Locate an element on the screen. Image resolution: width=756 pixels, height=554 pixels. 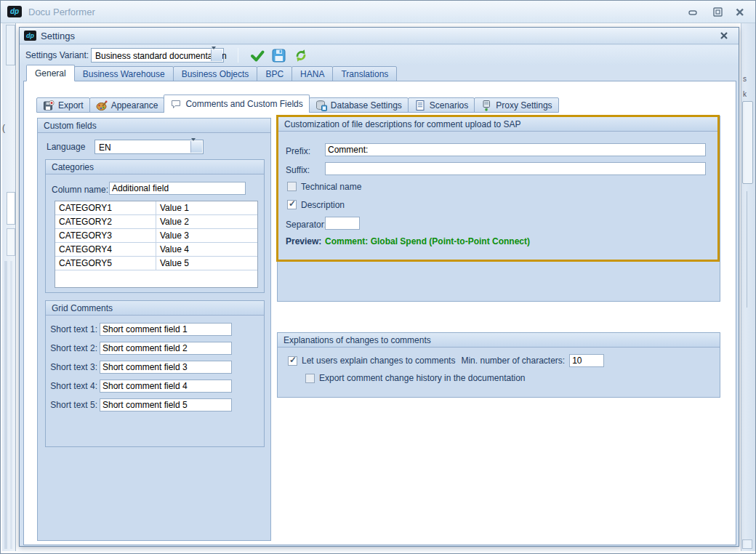
sub-tab-strip: Export Appearance Comments and Custom Fi… is located at coordinates (298, 103).